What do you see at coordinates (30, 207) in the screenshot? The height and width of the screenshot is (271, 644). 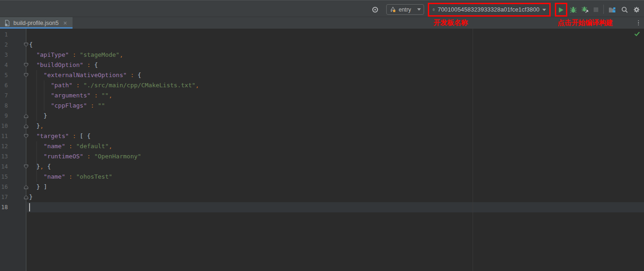 I see `text-caret` at bounding box center [30, 207].